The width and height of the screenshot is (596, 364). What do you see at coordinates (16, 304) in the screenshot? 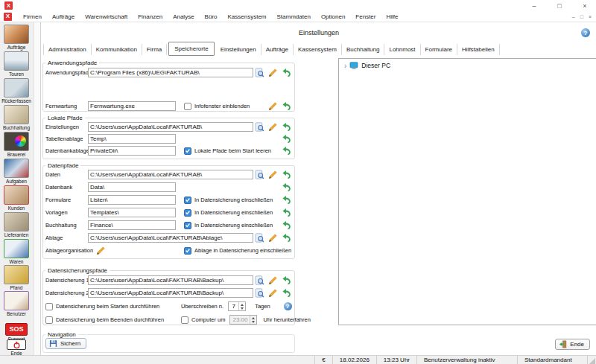
I see `sidebar-item-benutzer: Benutzer` at bounding box center [16, 304].